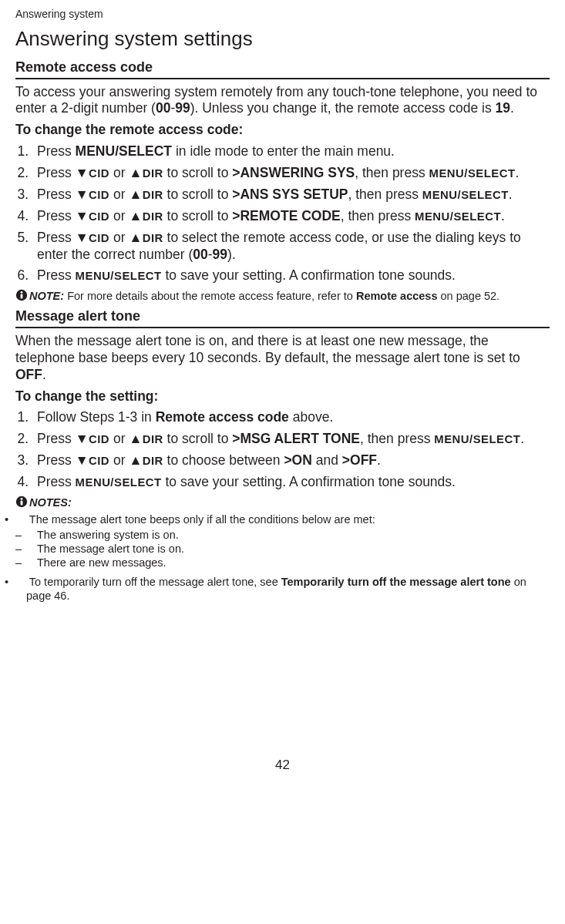  What do you see at coordinates (308, 482) in the screenshot?
I see `text: to save your setting. A confirmation ton…` at bounding box center [308, 482].